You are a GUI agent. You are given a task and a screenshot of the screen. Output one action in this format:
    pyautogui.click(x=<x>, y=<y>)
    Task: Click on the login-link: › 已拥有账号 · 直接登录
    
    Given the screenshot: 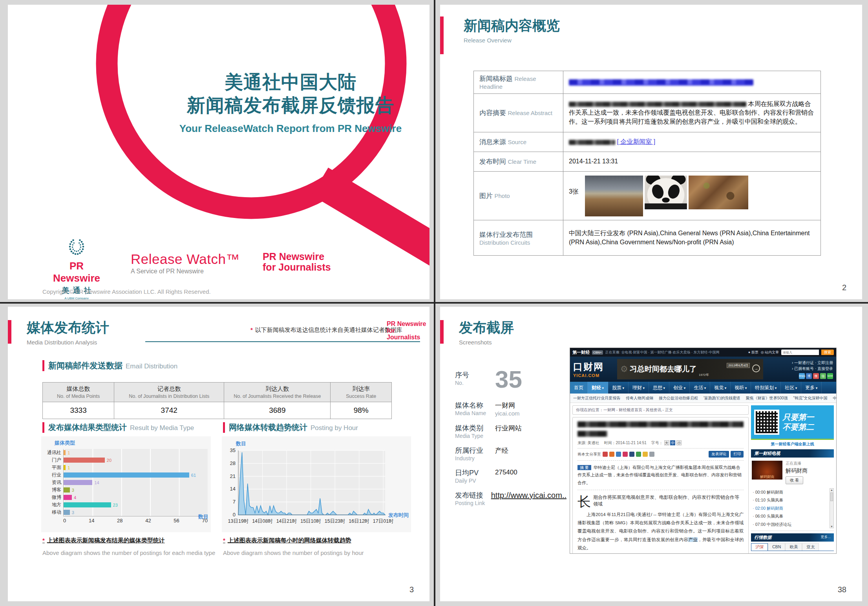 What is the action you would take?
    pyautogui.click(x=800, y=368)
    